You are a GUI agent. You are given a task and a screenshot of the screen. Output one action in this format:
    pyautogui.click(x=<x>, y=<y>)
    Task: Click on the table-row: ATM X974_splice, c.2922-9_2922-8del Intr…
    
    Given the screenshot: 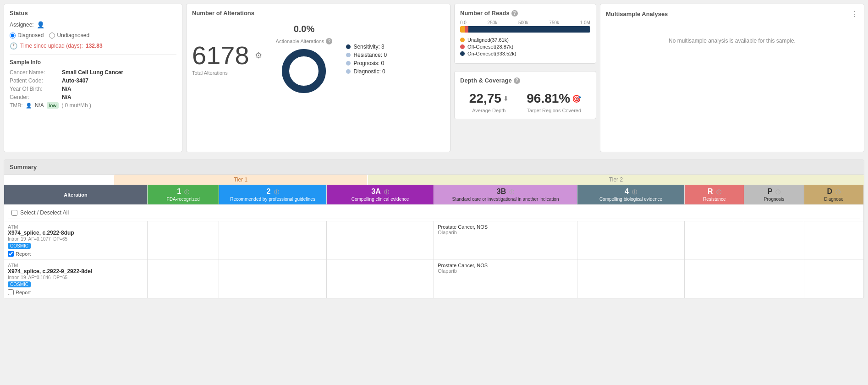 What is the action you would take?
    pyautogui.click(x=434, y=279)
    